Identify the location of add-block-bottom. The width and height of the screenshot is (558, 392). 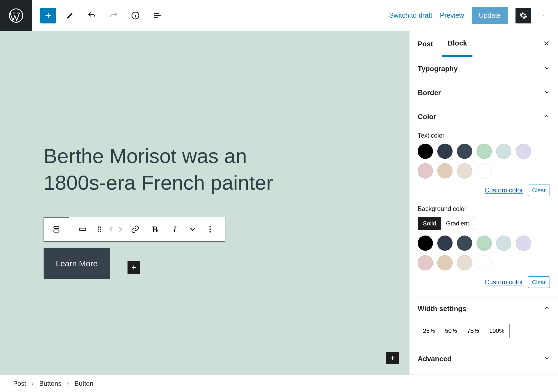
(393, 358).